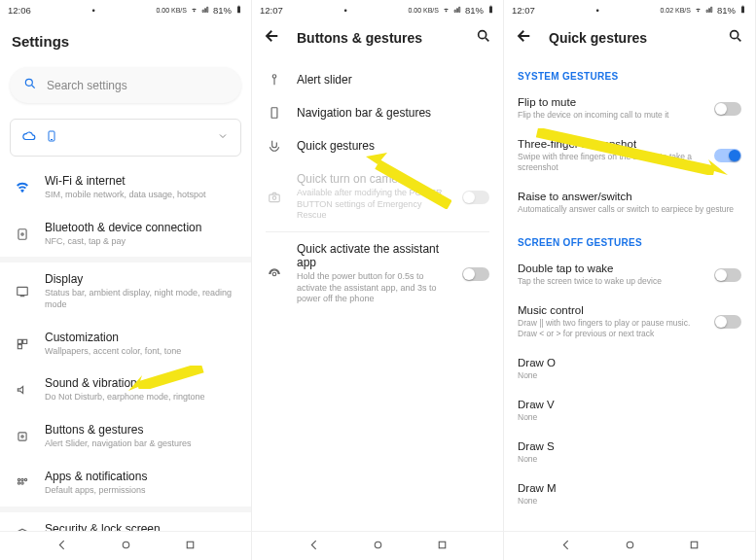 This screenshot has height=560, width=756. What do you see at coordinates (630, 202) in the screenshot?
I see `row-raise-answer: Raise to answer/switchAutomatically answ…` at bounding box center [630, 202].